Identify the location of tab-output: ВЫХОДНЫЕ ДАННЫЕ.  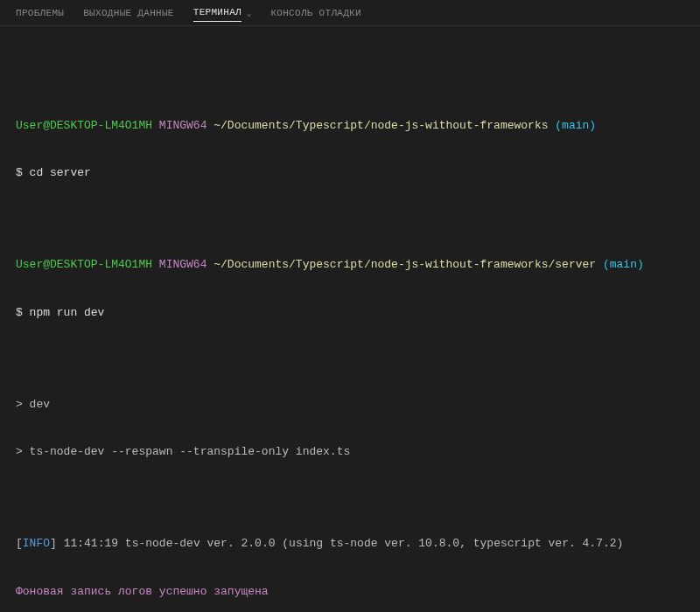
(129, 15).